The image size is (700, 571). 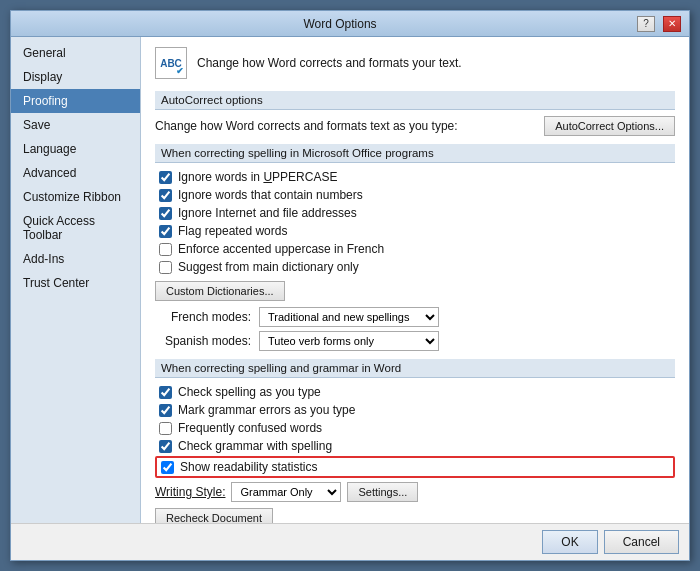 What do you see at coordinates (415, 317) in the screenshot?
I see `french-modes-row: French modes: Traditional and new spelli…` at bounding box center [415, 317].